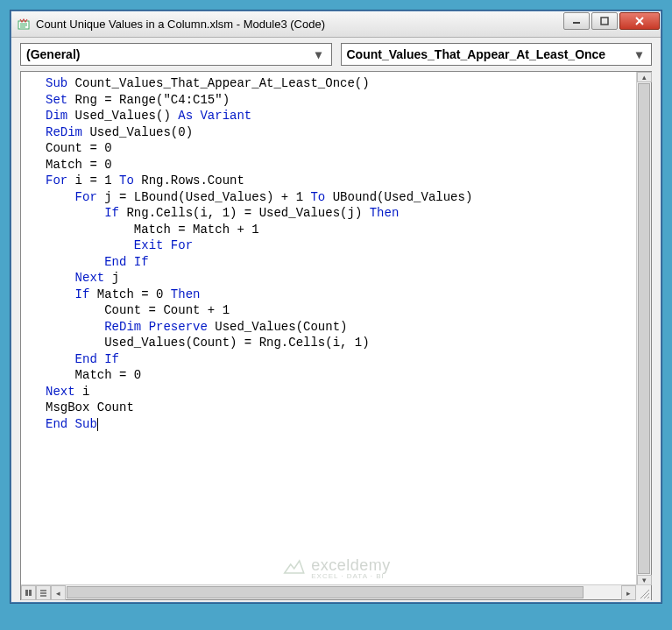 The height and width of the screenshot is (630, 672). What do you see at coordinates (336, 25) in the screenshot?
I see `titlebar: Count Unique Values in a Column.xlsm - M…` at bounding box center [336, 25].